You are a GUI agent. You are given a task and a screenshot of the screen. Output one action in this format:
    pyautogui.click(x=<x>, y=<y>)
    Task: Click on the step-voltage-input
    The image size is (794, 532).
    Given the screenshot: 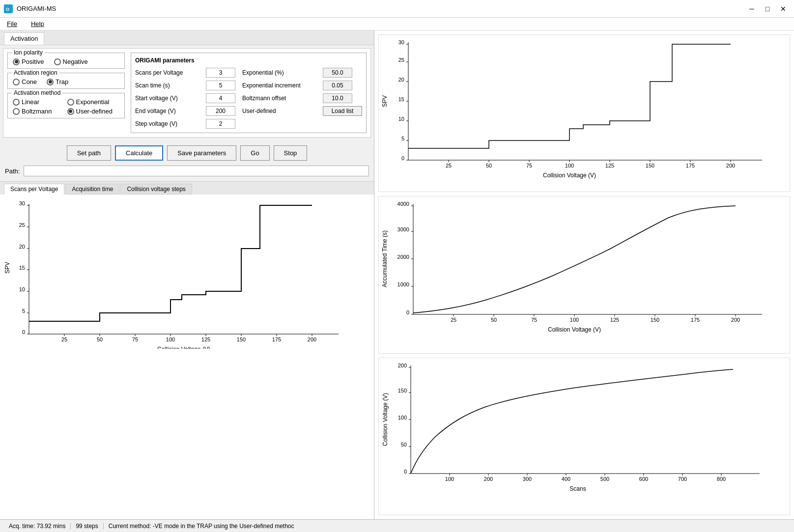 What is the action you would take?
    pyautogui.click(x=221, y=124)
    